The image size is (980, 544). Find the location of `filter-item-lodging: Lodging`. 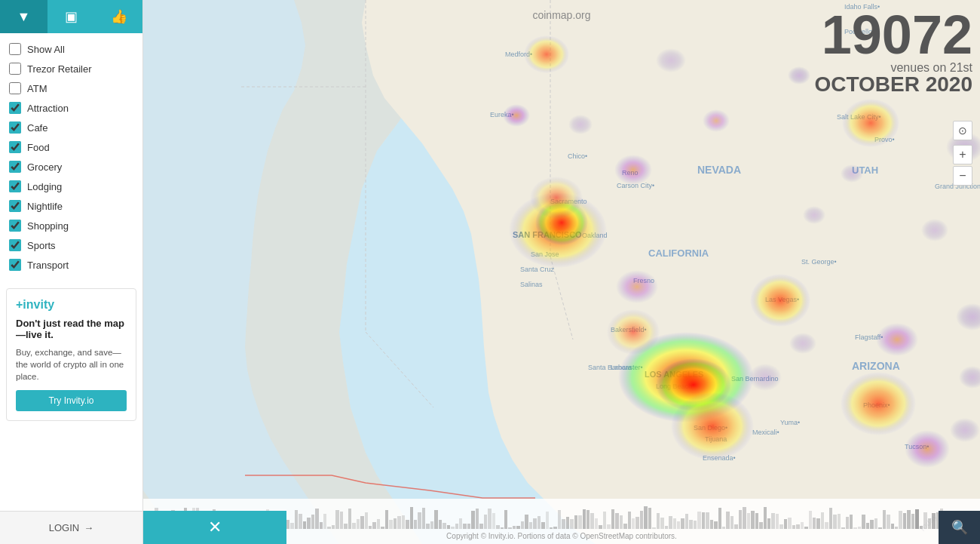

filter-item-lodging: Lodging is located at coordinates (71, 186).